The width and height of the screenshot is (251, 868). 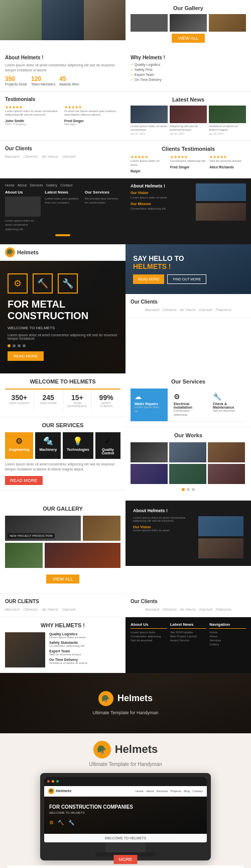 What do you see at coordinates (18, 283) in the screenshot?
I see `hero-icon-1: ⚙` at bounding box center [18, 283].